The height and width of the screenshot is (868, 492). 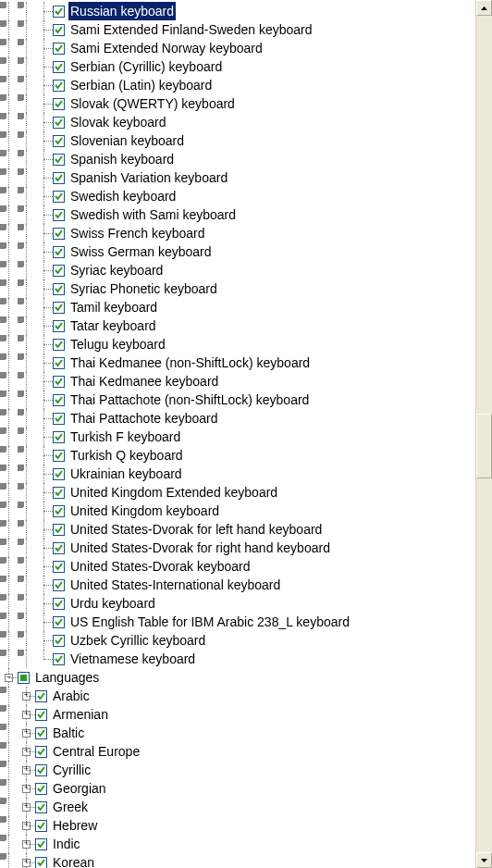 I want to click on tree-item-keyboard: Swiss French keyboard, so click(x=238, y=233).